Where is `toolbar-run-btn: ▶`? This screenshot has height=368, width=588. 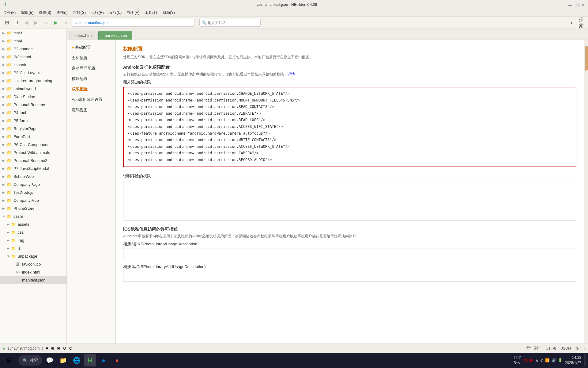
toolbar-run-btn: ▶ is located at coordinates (56, 23).